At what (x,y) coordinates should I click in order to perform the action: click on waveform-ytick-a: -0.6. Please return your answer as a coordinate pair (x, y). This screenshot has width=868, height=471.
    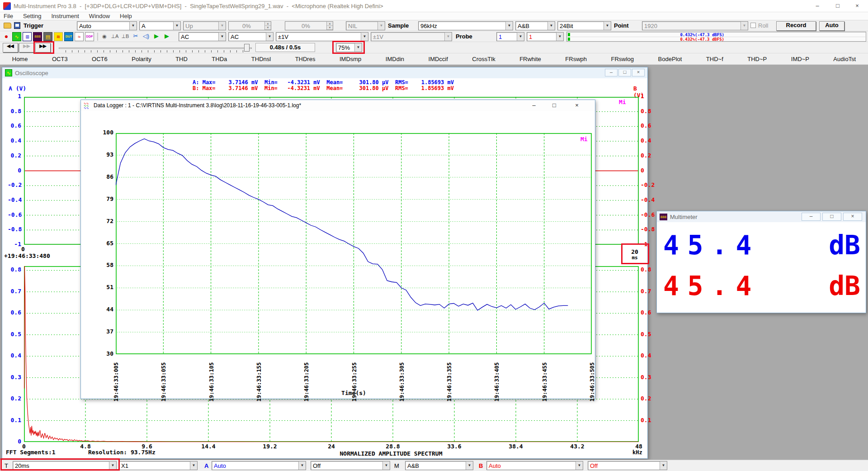
    Looking at the image, I should click on (14, 215).